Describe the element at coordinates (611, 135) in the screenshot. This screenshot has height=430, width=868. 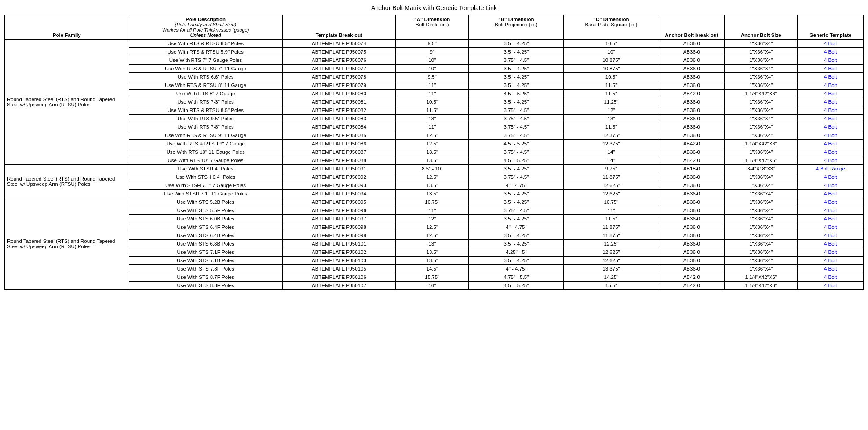
I see `td-c-dim: 12.375"` at that location.